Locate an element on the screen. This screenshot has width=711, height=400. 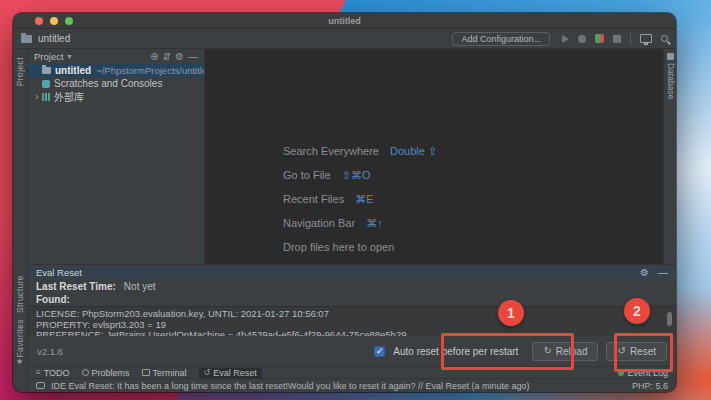
maximize-window-button is located at coordinates (69, 21).